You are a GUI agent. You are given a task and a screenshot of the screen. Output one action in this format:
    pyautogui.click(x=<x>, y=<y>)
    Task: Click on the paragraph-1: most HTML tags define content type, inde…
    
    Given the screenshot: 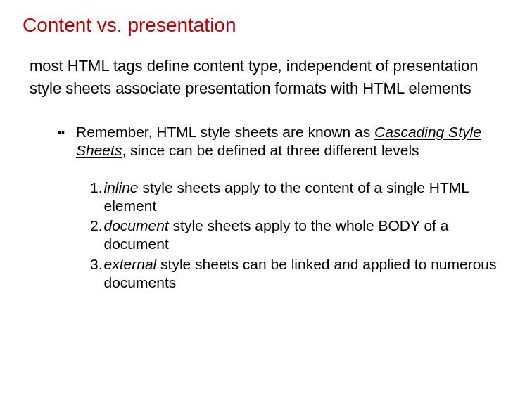 What is the action you would take?
    pyautogui.click(x=266, y=66)
    